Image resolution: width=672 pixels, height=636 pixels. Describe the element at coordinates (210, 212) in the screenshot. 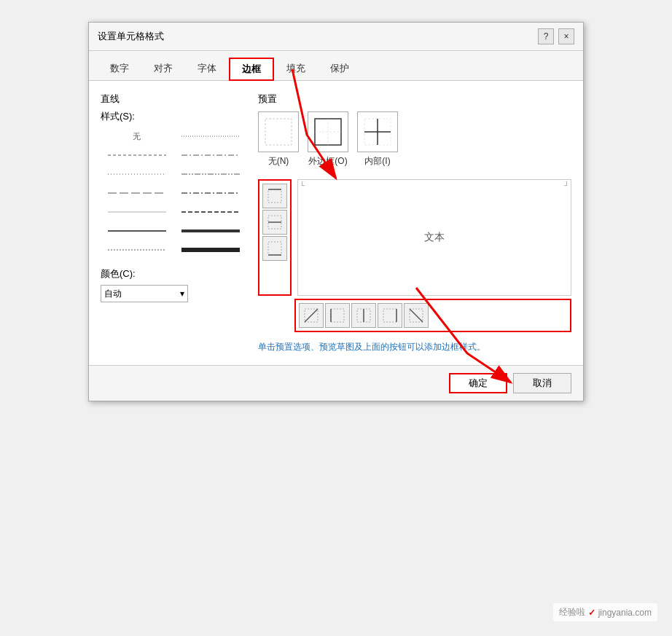

I see `line-style-dashed3` at that location.